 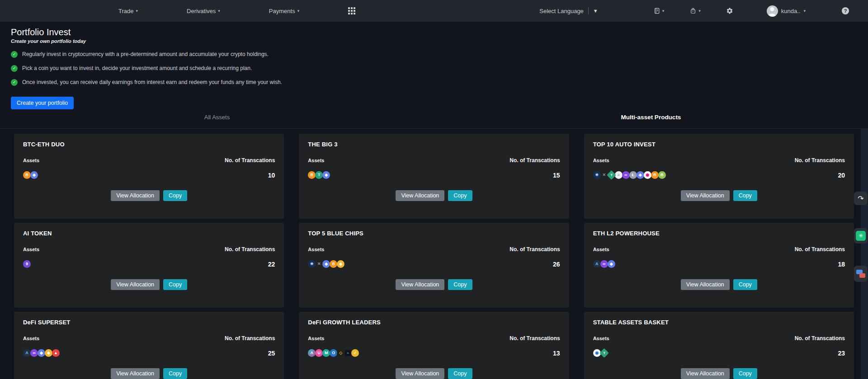 I want to click on transactions-count: 18, so click(x=841, y=264).